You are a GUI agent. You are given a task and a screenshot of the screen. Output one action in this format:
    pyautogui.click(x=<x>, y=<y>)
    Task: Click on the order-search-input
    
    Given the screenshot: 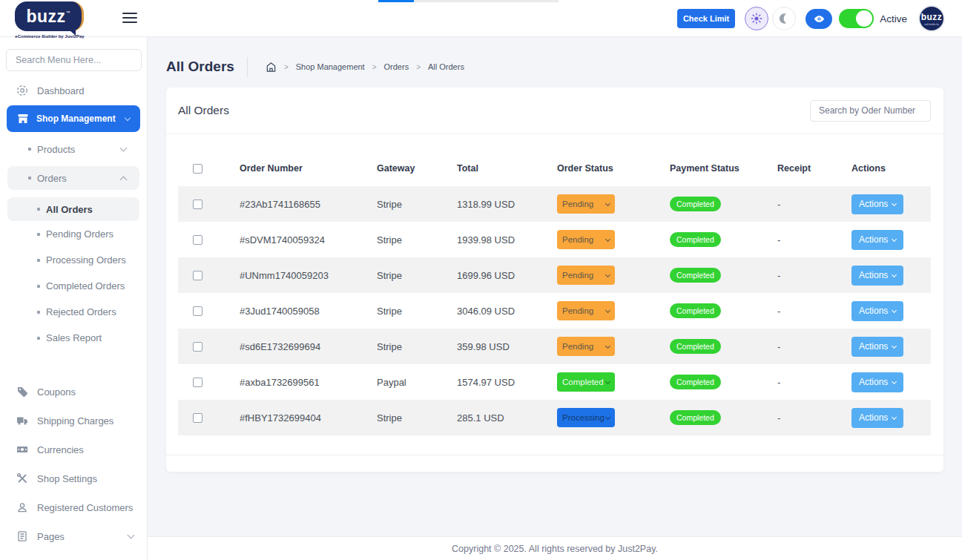 What is the action you would take?
    pyautogui.click(x=871, y=111)
    